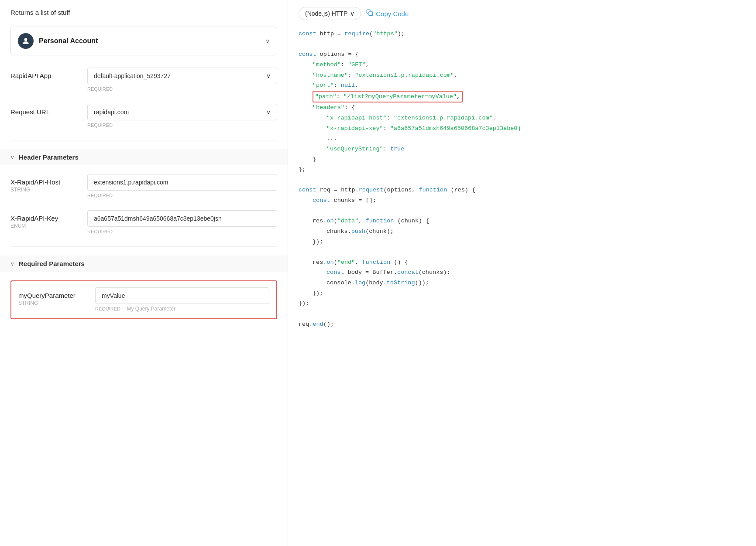 The image size is (756, 546). Describe the element at coordinates (144, 247) in the screenshot. I see `divider-required` at that location.